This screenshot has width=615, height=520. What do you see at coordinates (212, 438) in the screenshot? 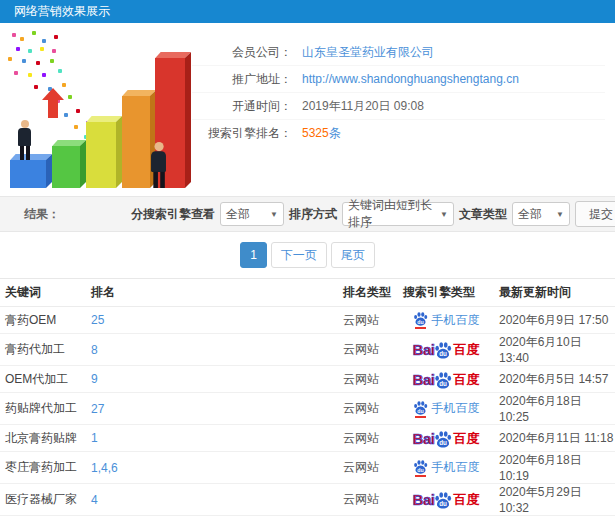
I see `rank-cell: 1` at bounding box center [212, 438].